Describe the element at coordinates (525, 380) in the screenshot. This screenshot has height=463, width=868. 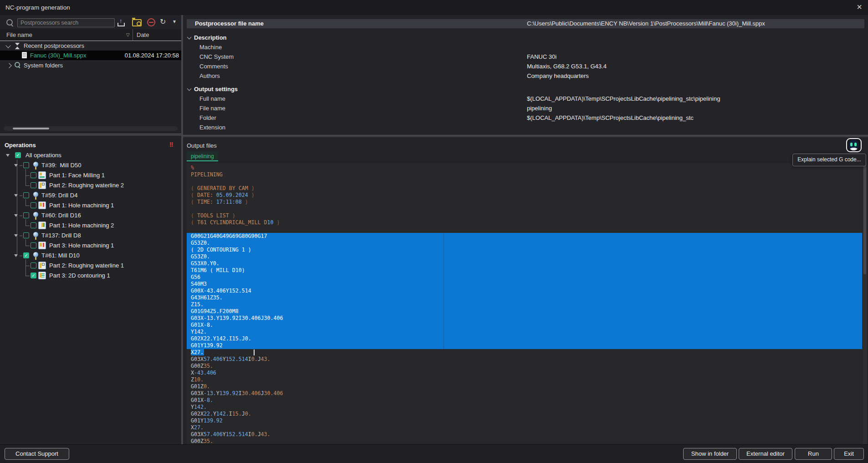
I see `code-line: Z10.` at that location.